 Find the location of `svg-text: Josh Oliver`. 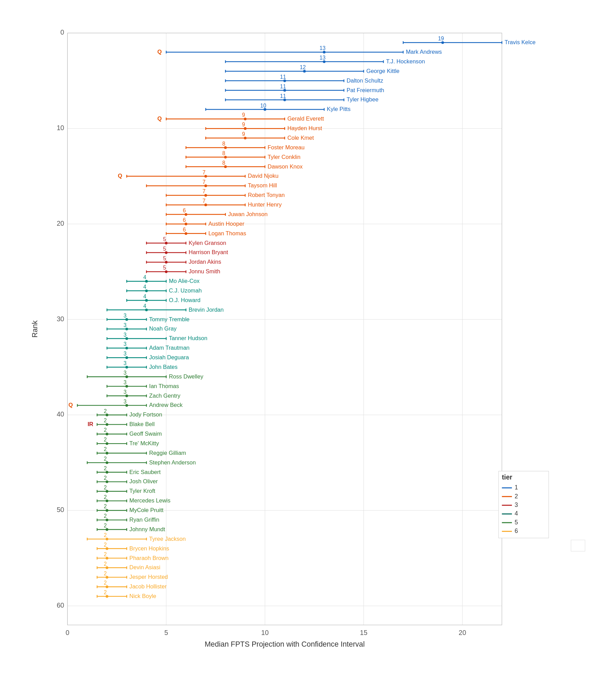

svg-text: Josh Oliver is located at coordinates (144, 482).